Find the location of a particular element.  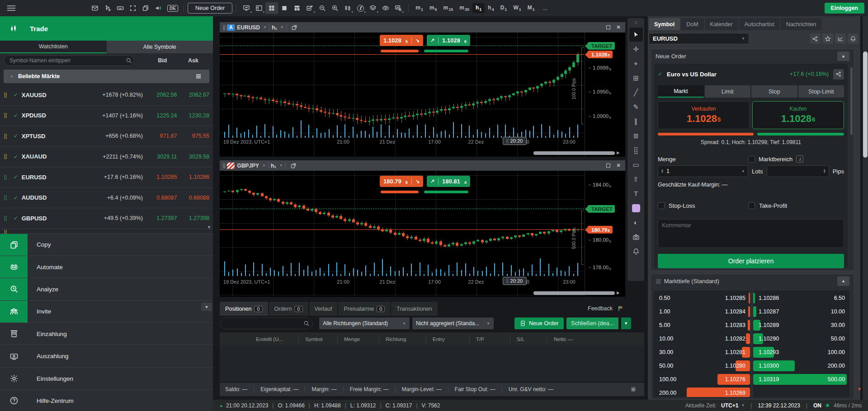

candlestick-canvas is located at coordinates (402, 234).